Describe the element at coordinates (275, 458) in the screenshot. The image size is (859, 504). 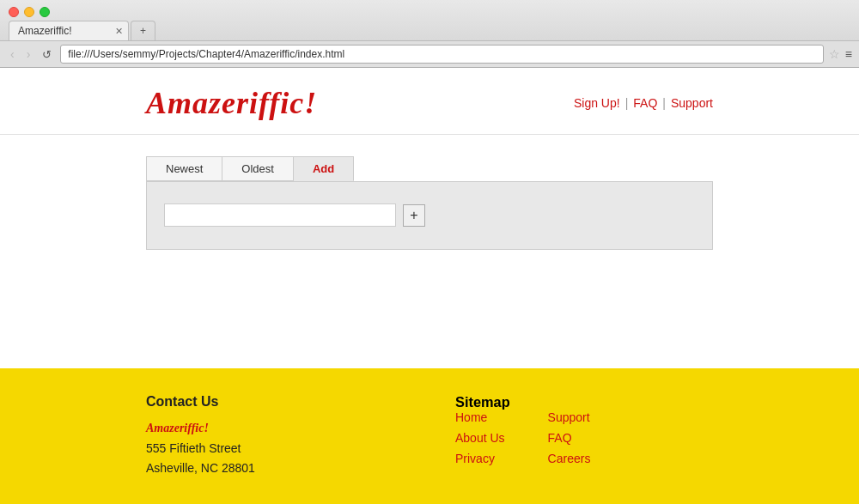
I see `footer-address: 555 Fiftieth Street Asheville, NC 28801` at that location.